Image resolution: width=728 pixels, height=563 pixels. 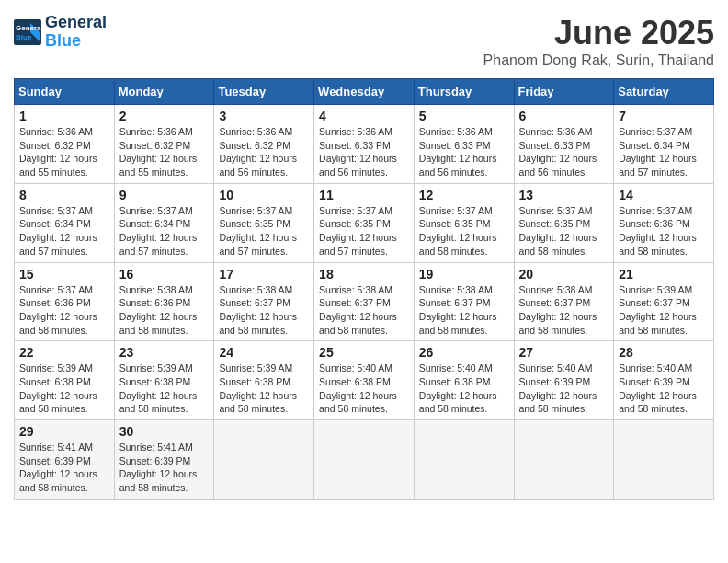 I want to click on calendar-day-cell: 30Sunrise: 5:41 AMSunset: 6:39 PMDayligh…, so click(x=164, y=460).